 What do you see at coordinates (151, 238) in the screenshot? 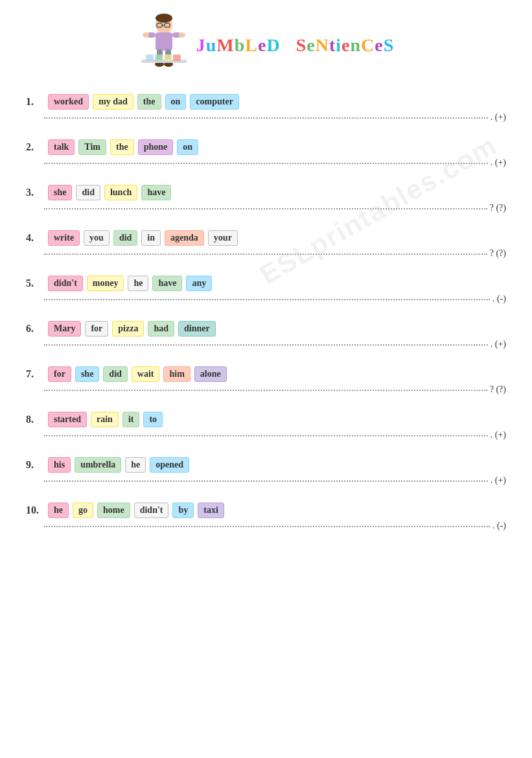
I see `word-tag: in` at bounding box center [151, 238].